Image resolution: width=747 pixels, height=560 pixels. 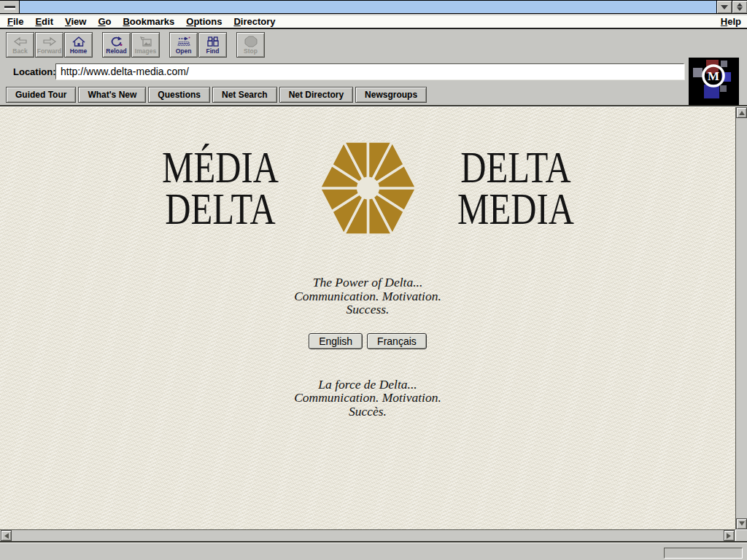 I want to click on location-input, so click(x=370, y=71).